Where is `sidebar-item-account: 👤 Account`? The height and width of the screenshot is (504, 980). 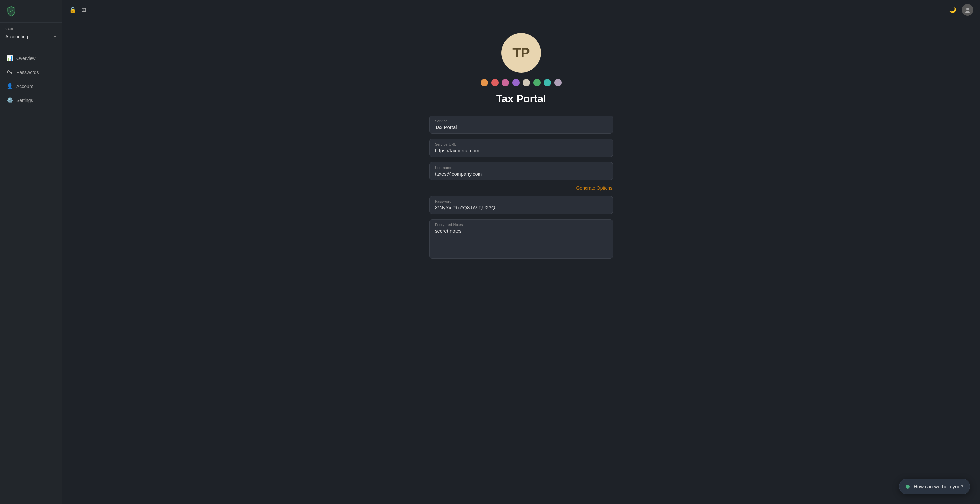
sidebar-item-account: 👤 Account is located at coordinates (31, 86).